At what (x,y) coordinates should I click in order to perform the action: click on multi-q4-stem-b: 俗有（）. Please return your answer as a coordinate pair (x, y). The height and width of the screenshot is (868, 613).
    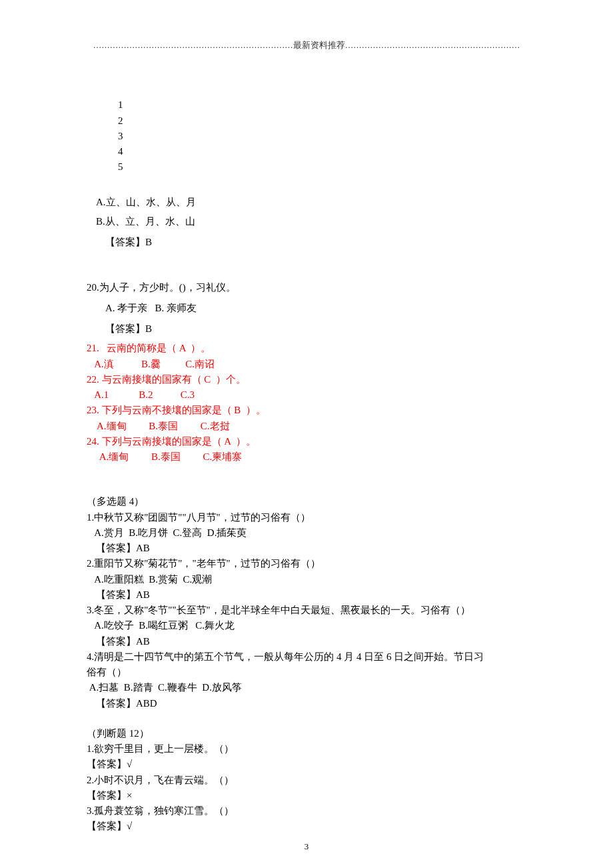
    Looking at the image, I should click on (306, 672).